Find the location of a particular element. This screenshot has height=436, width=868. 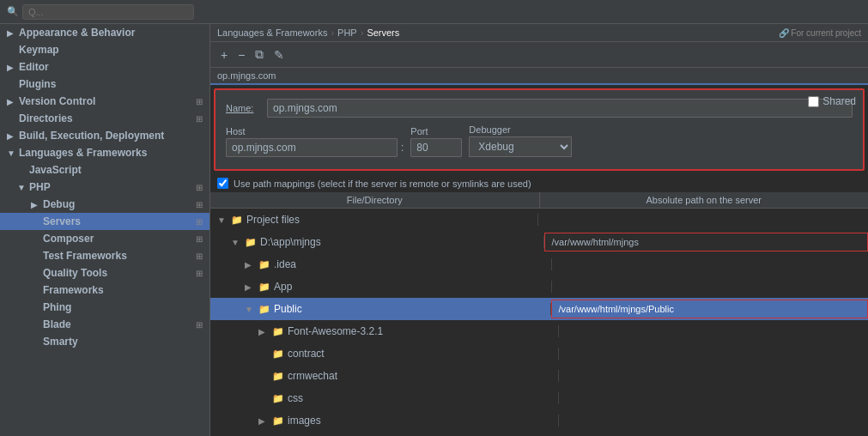

tree-cell-right: /var/www/html/mjngs/Public is located at coordinates (710, 309).